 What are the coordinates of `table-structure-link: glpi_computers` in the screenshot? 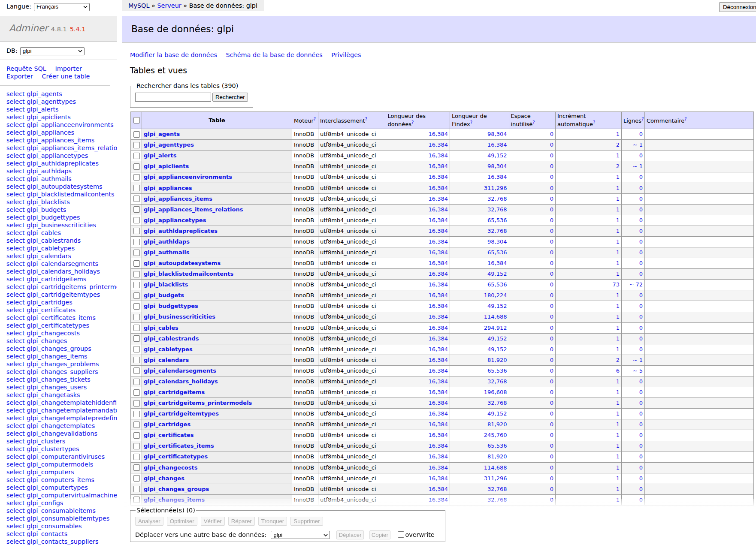 It's located at (50, 472).